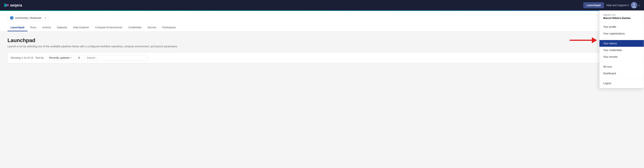  I want to click on sort-value: Recently updated, so click(59, 58).